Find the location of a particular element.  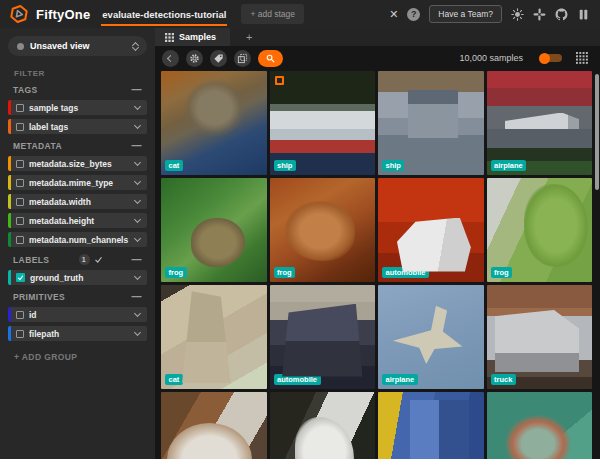

new-tab-button: + is located at coordinates (249, 37).